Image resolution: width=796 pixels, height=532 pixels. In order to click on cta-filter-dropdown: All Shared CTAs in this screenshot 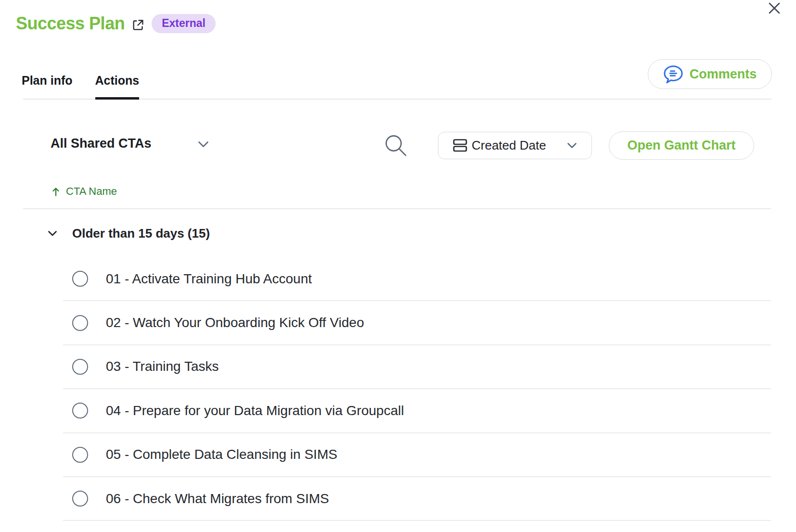, I will do `click(101, 143)`.